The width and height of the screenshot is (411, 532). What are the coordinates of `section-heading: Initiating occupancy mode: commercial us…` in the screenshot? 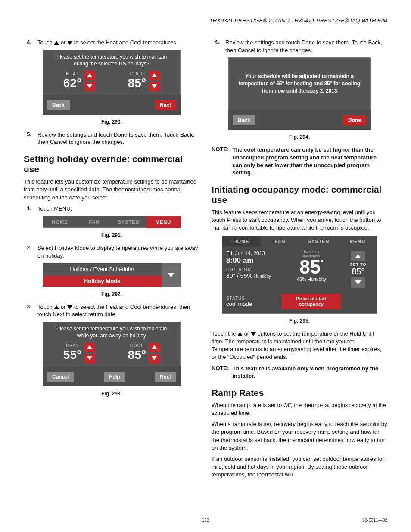 It's located at (299, 195).